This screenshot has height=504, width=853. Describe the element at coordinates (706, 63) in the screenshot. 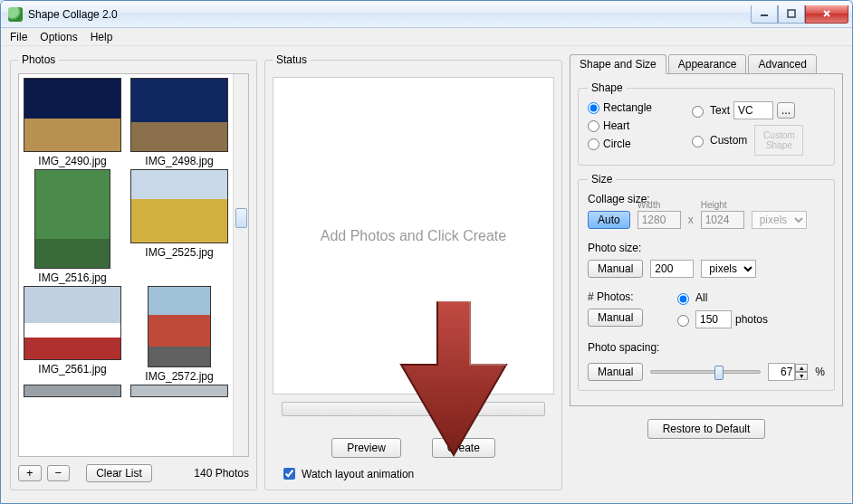

I see `settings-tabs: Shape and Size Appearance Advanced` at that location.